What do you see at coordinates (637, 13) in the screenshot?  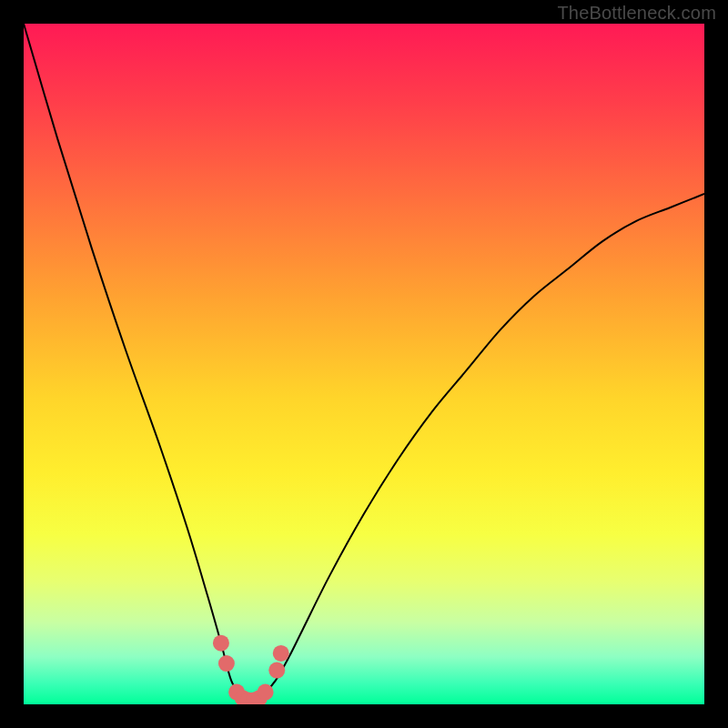 I see `watermark-text: TheBottleneck.com` at bounding box center [637, 13].